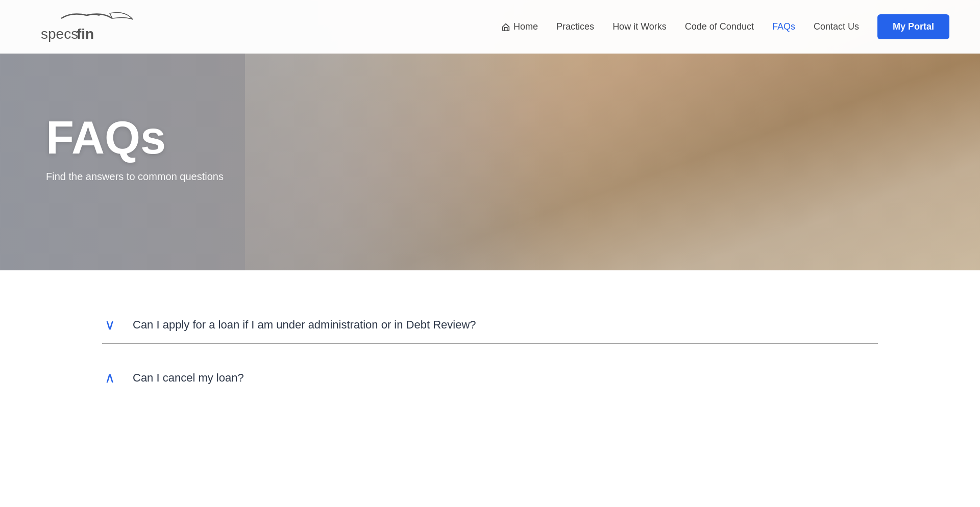 The height and width of the screenshot is (507, 980). I want to click on hero-content: FAQs Find the answers to common question…, so click(135, 149).